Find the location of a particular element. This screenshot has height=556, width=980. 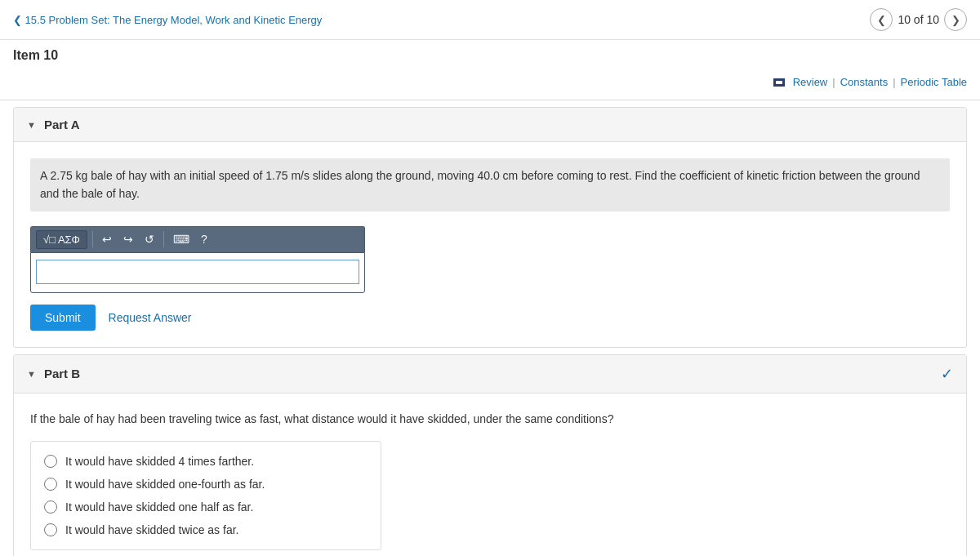

undo-button: ↩ is located at coordinates (107, 239).